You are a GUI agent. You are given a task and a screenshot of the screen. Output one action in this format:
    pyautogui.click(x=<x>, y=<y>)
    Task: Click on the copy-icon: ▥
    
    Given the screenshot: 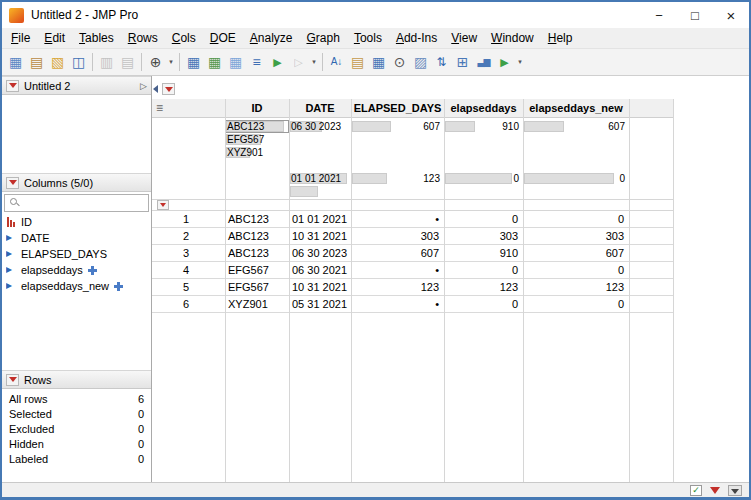 What is the action you would take?
    pyautogui.click(x=106, y=62)
    